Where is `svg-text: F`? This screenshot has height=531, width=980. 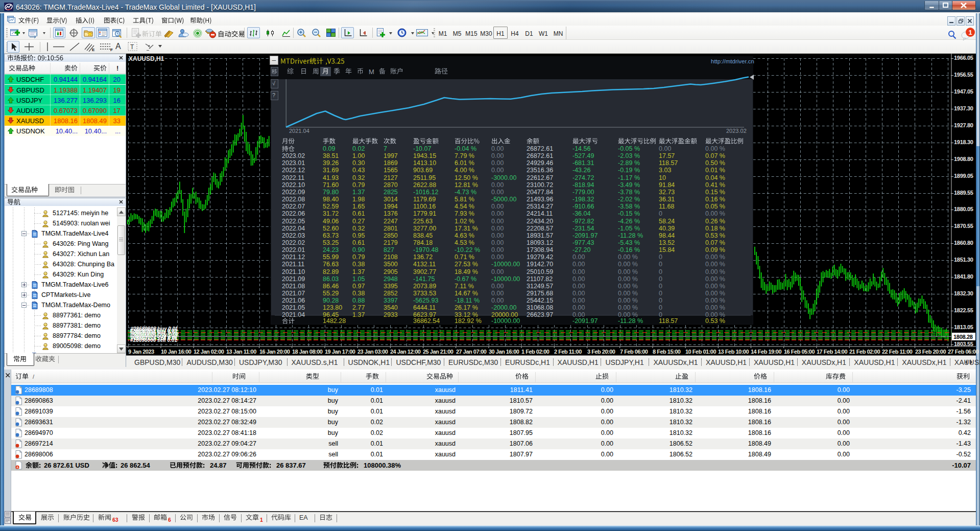
svg-text: F is located at coordinates (111, 50).